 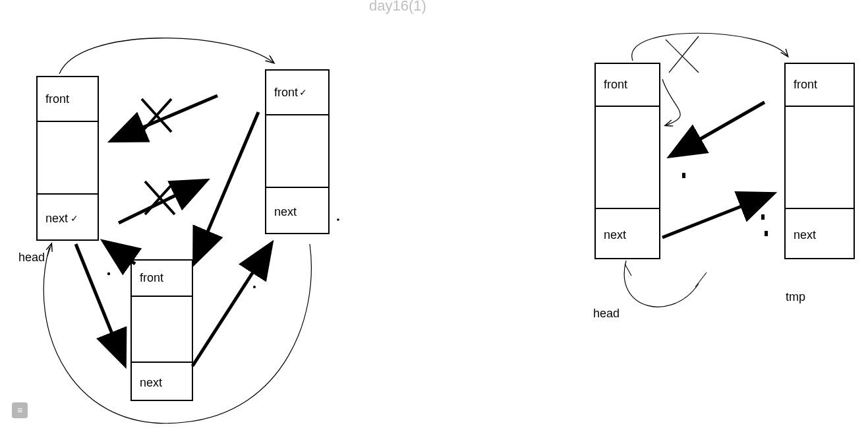 What do you see at coordinates (710, 47) in the screenshot?
I see `curve-h-to-t-top` at bounding box center [710, 47].